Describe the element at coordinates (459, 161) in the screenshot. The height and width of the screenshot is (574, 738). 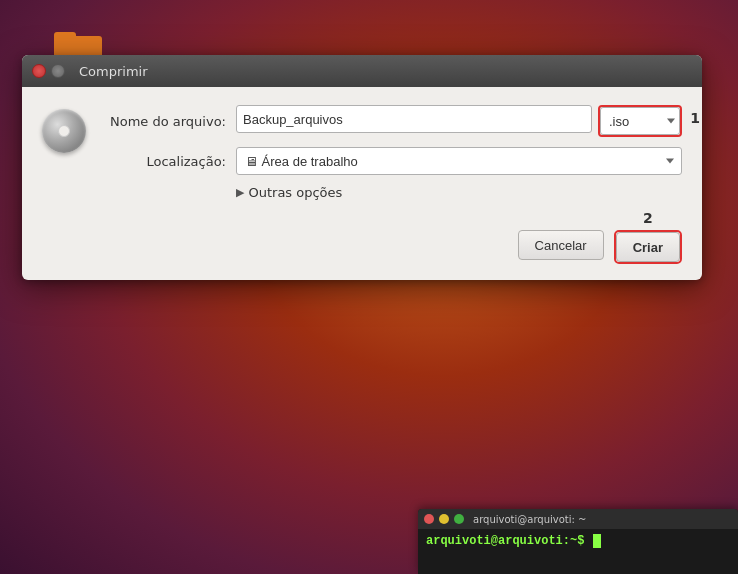
I see `location-select: 🖥 Área de trabalho` at that location.